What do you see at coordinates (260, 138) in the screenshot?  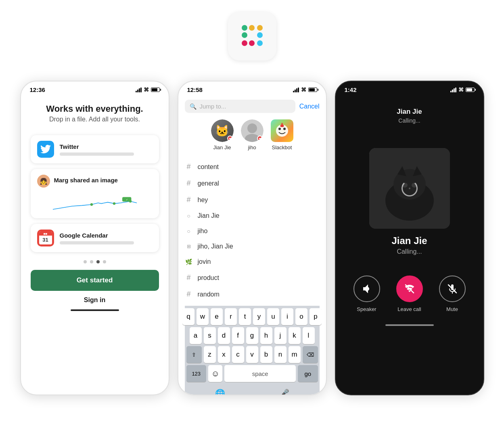 I see `jiho-dnd-badge` at bounding box center [260, 138].